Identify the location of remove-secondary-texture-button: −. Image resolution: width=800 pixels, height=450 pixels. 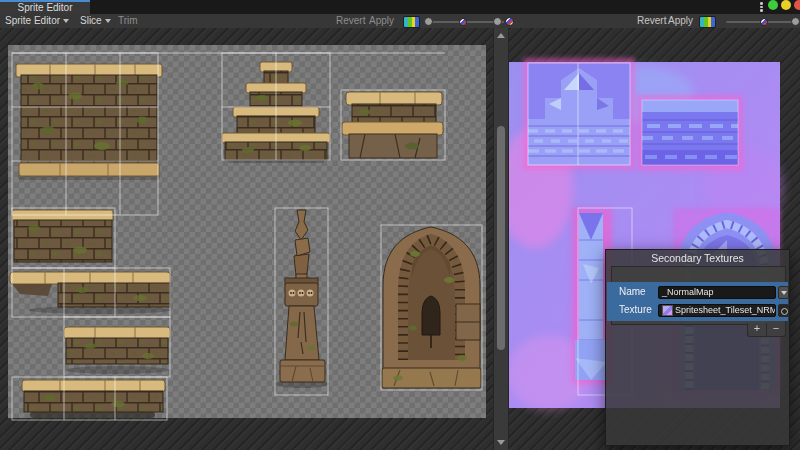
(776, 330).